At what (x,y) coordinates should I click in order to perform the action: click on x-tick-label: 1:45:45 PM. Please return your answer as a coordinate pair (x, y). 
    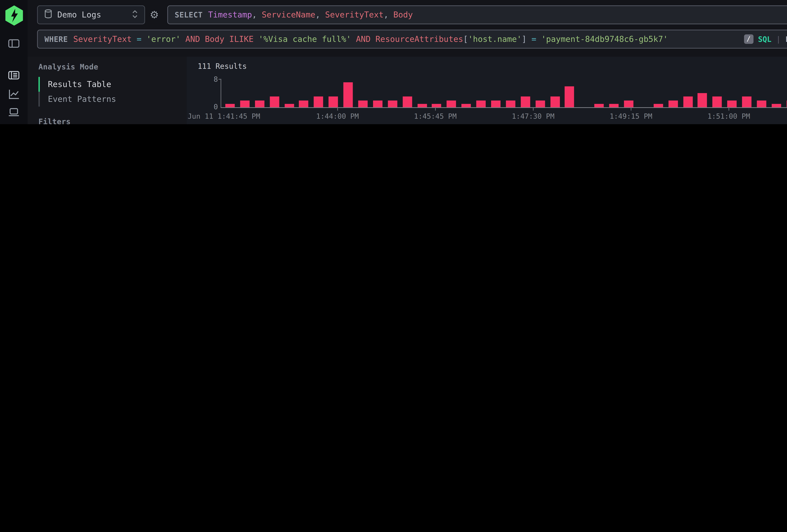
    Looking at the image, I should click on (435, 116).